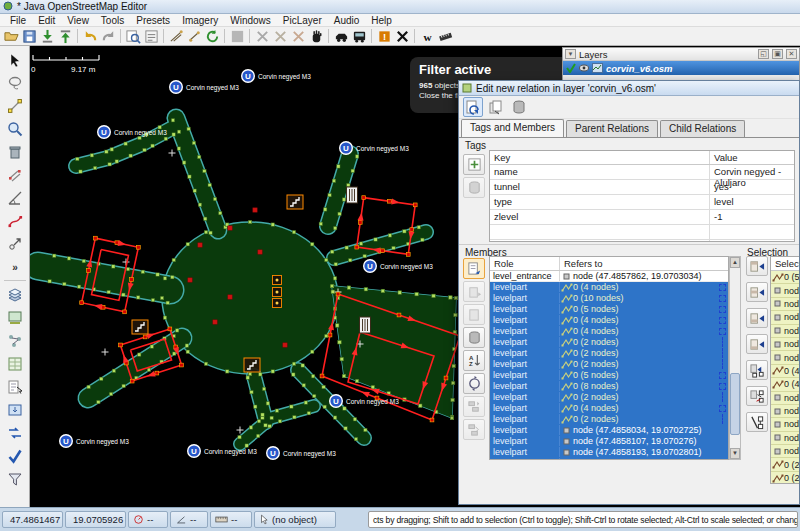  I want to click on tag-row, so click(642, 241).